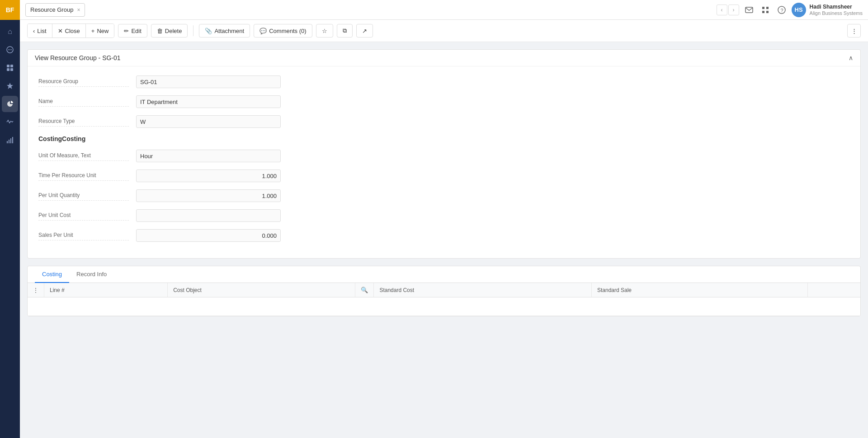 The height and width of the screenshot is (438, 868). Describe the element at coordinates (10, 50) in the screenshot. I see `sidebar-item-messages` at that location.